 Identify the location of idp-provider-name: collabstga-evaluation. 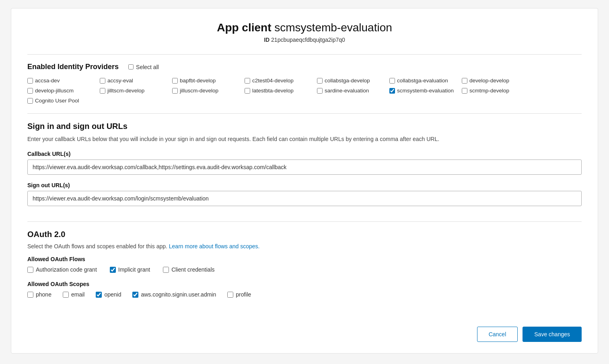
(422, 80).